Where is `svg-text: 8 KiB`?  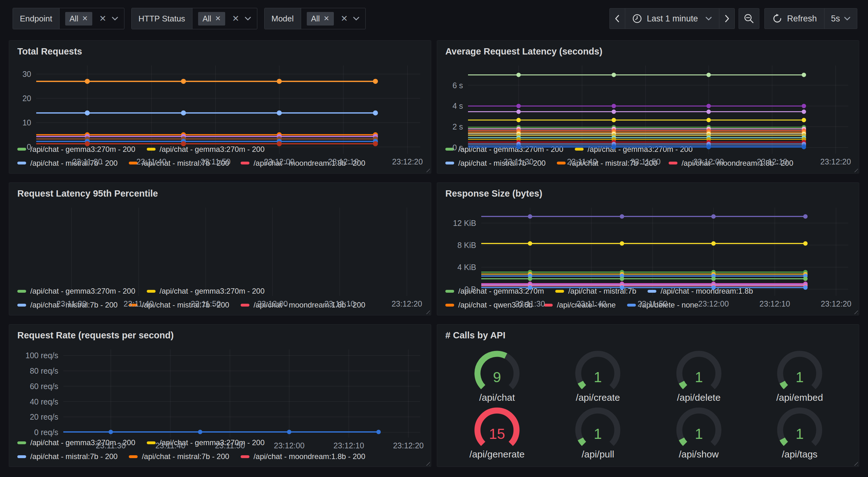 svg-text: 8 KiB is located at coordinates (467, 245).